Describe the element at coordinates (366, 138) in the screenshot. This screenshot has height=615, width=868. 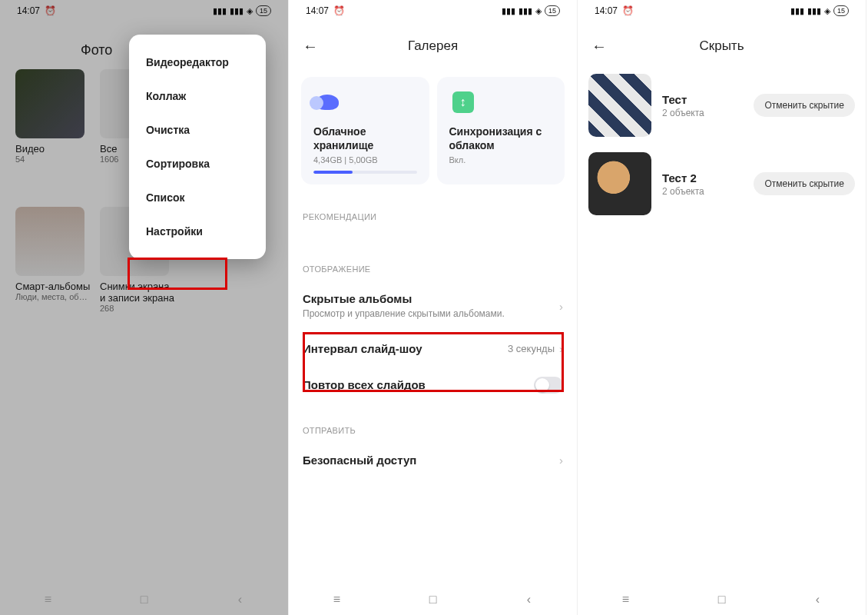
I see `card-title: Облачное хранилище` at that location.